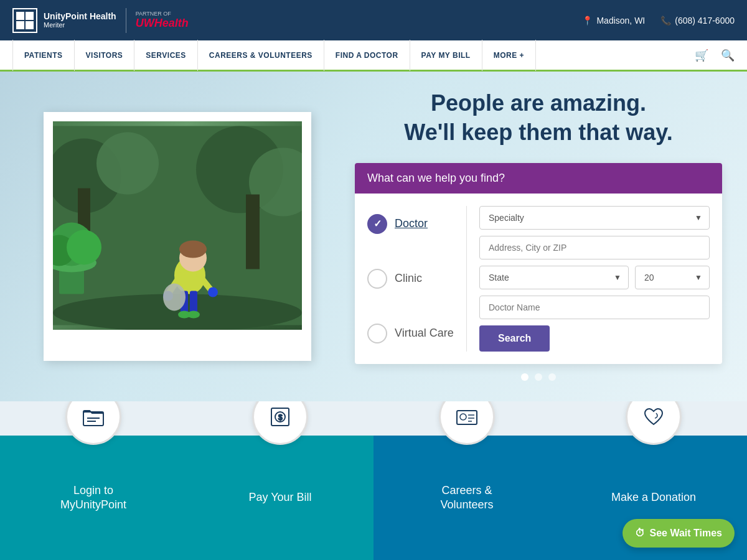 This screenshot has height=560, width=747. Describe the element at coordinates (377, 224) in the screenshot. I see `doctor-radio` at that location.